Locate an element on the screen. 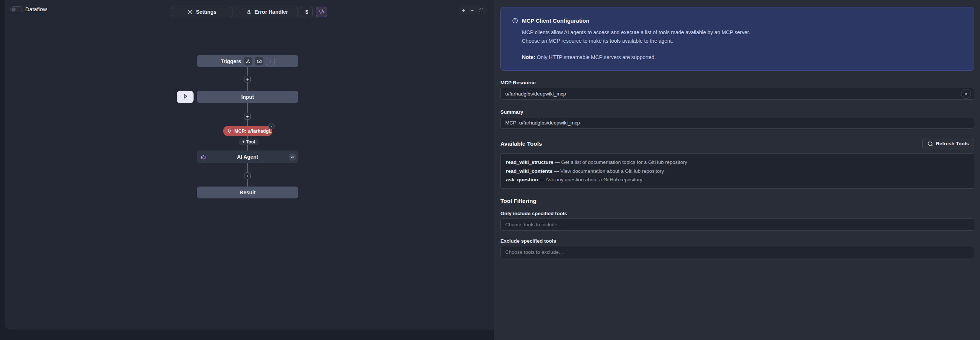 The width and height of the screenshot is (980, 340). canvas-toolbar: Settings Error Handler $ is located at coordinates (249, 12).